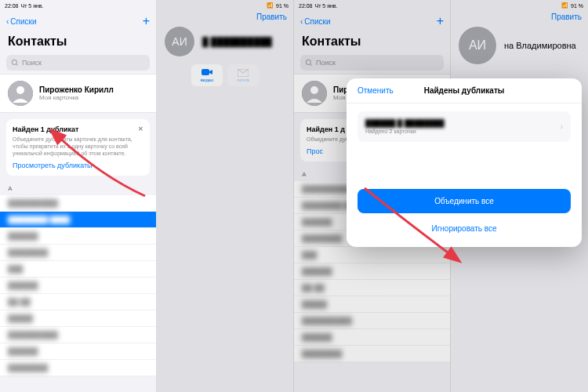 This screenshot has height=392, width=588. Describe the element at coordinates (45, 129) in the screenshot. I see `duplicate-title: Найден 1 дубликат` at that location.